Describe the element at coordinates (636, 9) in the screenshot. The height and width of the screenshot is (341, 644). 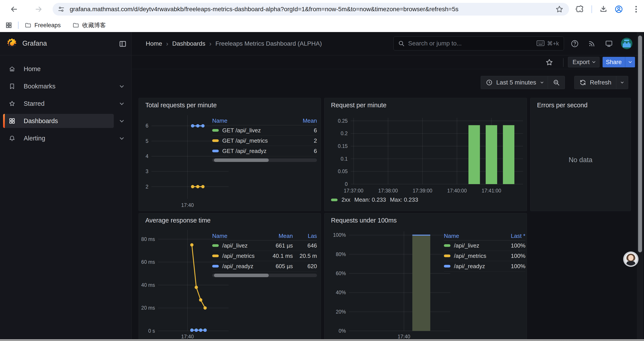
I see `browser-menu-icon` at that location.